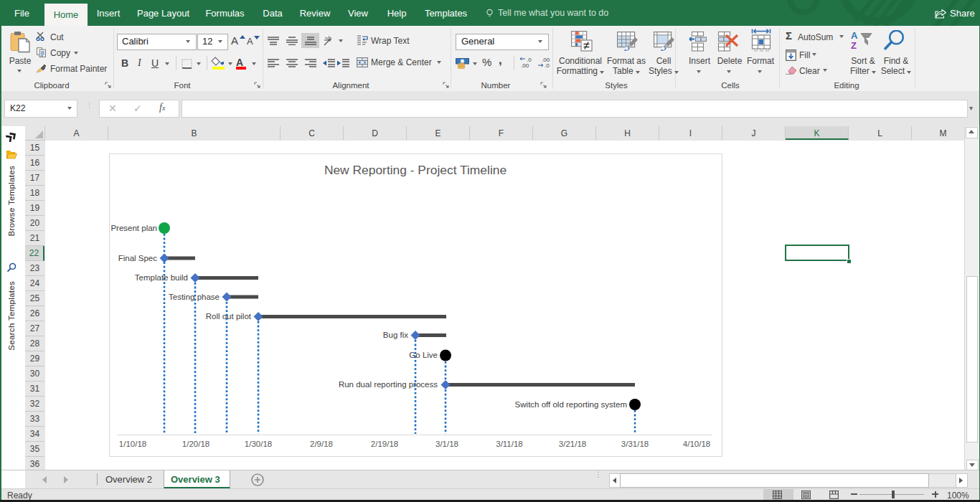 The height and width of the screenshot is (502, 980). What do you see at coordinates (133, 228) in the screenshot?
I see `svg-text: Present plan` at bounding box center [133, 228].